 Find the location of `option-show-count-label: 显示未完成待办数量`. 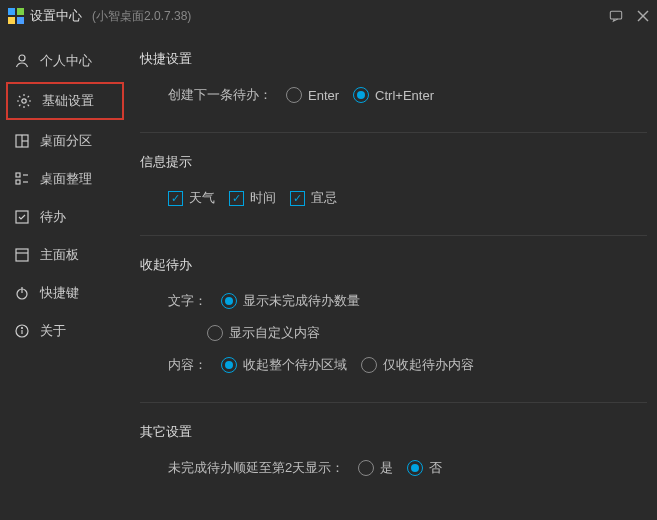

option-show-count-label: 显示未完成待办数量 is located at coordinates (302, 301).